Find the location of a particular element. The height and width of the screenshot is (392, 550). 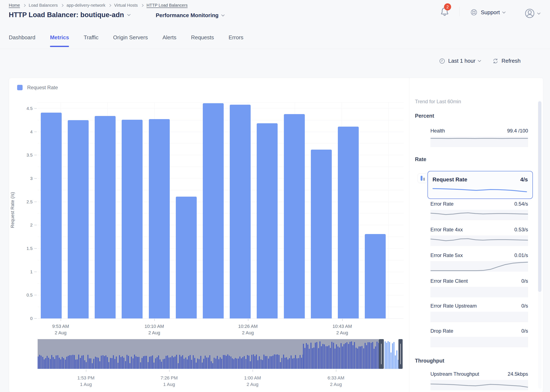

account-menu is located at coordinates (532, 14).